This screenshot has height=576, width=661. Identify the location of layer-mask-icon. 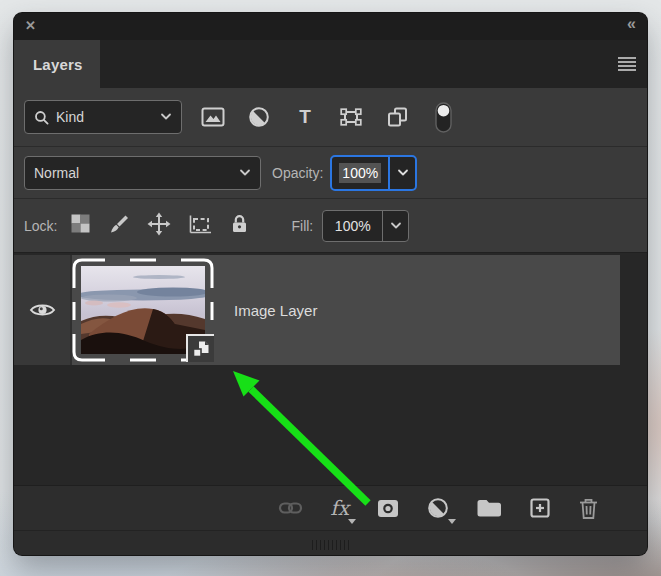
(388, 508).